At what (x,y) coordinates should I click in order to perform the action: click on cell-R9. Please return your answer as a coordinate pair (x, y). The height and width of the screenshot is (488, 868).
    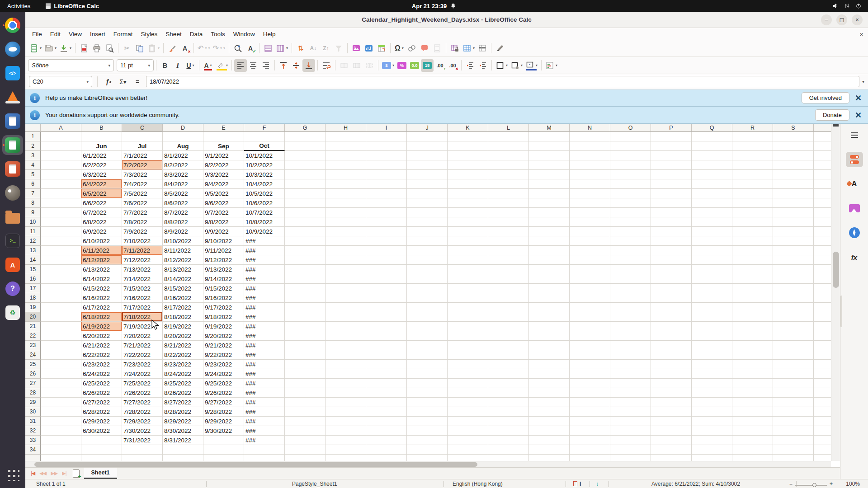
    Looking at the image, I should click on (753, 212).